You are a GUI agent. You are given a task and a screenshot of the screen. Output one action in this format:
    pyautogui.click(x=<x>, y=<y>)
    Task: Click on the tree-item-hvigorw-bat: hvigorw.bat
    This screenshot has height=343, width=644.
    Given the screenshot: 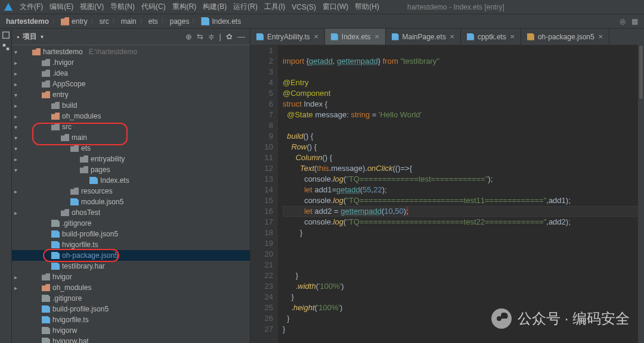 What is the action you would take?
    pyautogui.click(x=131, y=339)
    